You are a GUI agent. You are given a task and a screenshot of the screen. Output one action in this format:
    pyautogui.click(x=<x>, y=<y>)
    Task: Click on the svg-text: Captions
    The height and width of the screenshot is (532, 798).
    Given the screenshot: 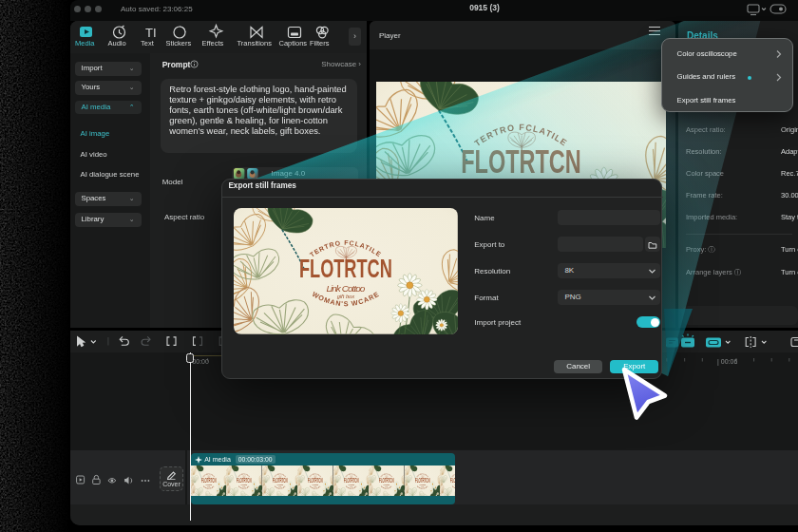 What is the action you would take?
    pyautogui.click(x=294, y=44)
    